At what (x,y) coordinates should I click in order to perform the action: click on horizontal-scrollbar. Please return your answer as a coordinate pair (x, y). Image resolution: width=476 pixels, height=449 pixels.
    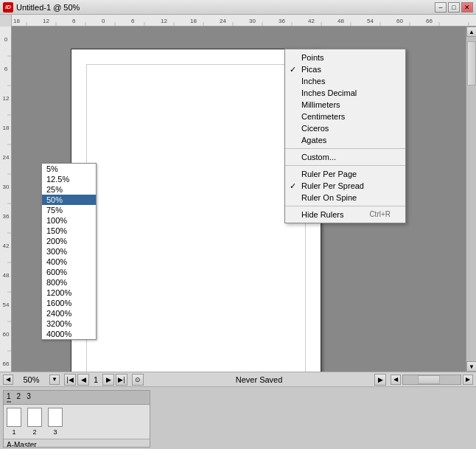
    Looking at the image, I should click on (432, 380).